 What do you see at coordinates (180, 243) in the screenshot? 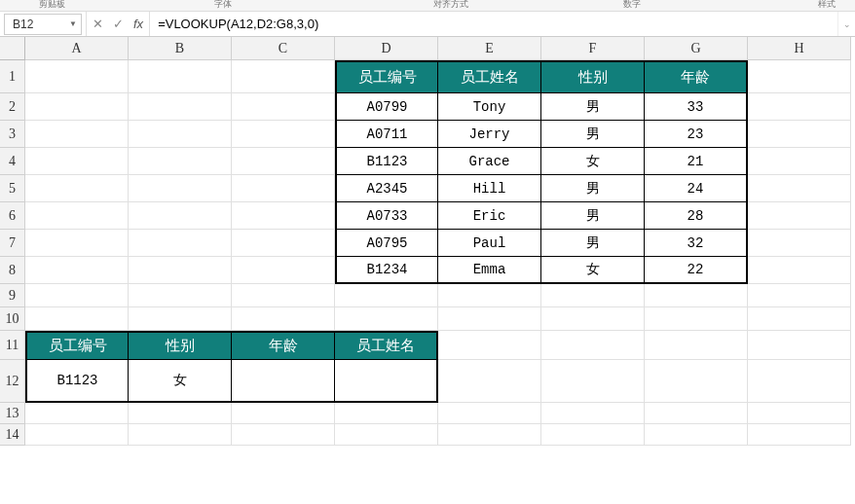
I see `cell-B7` at bounding box center [180, 243].